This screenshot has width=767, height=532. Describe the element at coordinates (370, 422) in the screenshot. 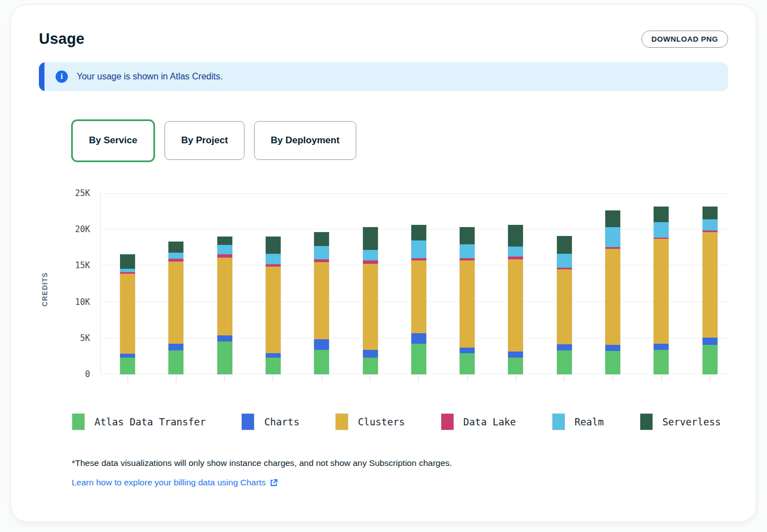

I see `legend-item-clusters: Clusters` at that location.